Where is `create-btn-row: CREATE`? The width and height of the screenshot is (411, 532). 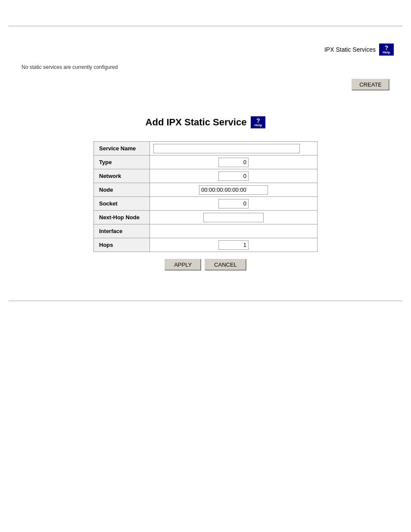 create-btn-row: CREATE is located at coordinates (206, 84).